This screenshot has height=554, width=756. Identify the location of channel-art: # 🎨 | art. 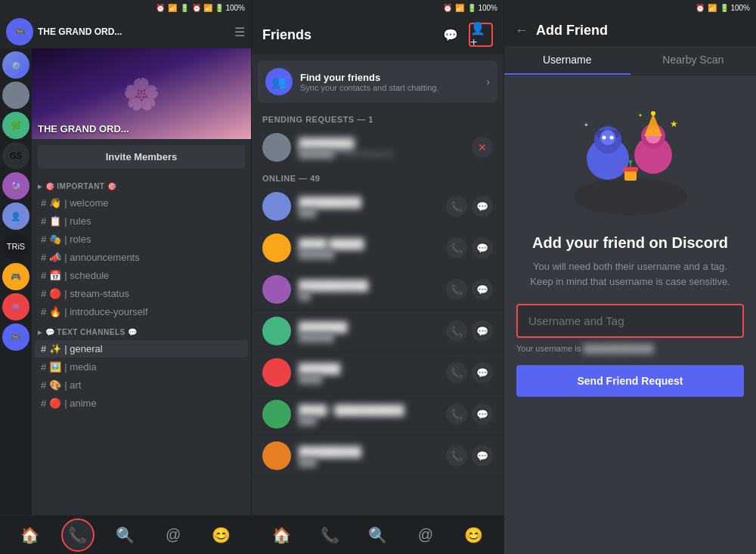
(141, 385).